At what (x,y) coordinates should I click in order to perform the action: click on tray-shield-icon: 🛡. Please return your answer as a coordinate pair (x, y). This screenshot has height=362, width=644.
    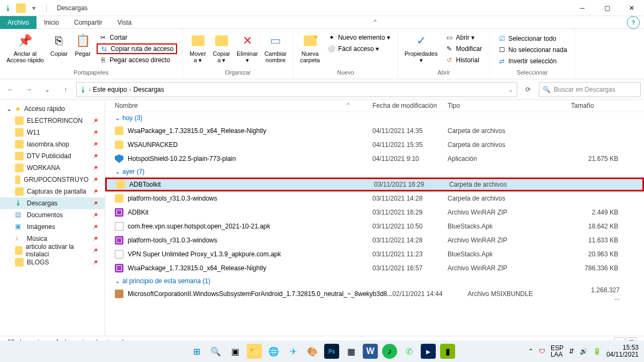
    Looking at the image, I should click on (542, 351).